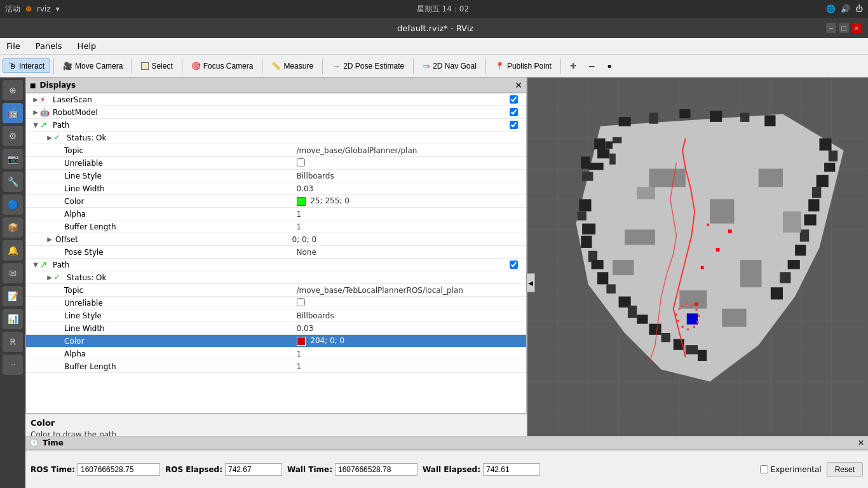 The width and height of the screenshot is (868, 488). Describe the element at coordinates (13, 273) in the screenshot. I see `sidebar-icon-9: ✉` at that location.